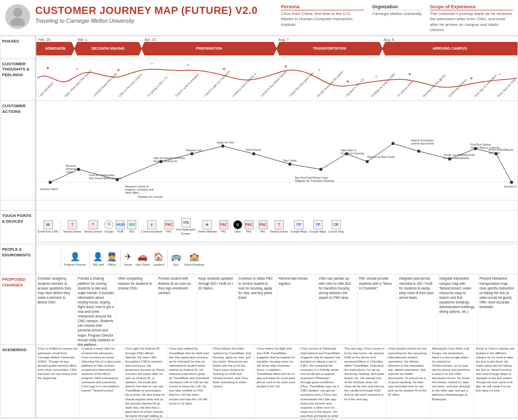 The height and width of the screenshot is (420, 518). What do you see at coordinates (209, 49) in the screenshot?
I see `phase-preparation: PREPARATION` at bounding box center [209, 49].